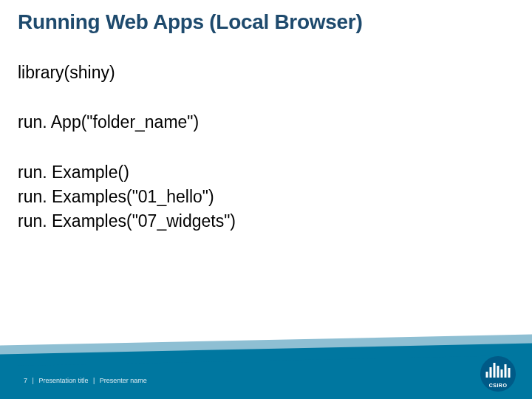 The height and width of the screenshot is (399, 532). What do you see at coordinates (262, 123) in the screenshot?
I see `code-line-2: run. App("folder_name")` at bounding box center [262, 123].